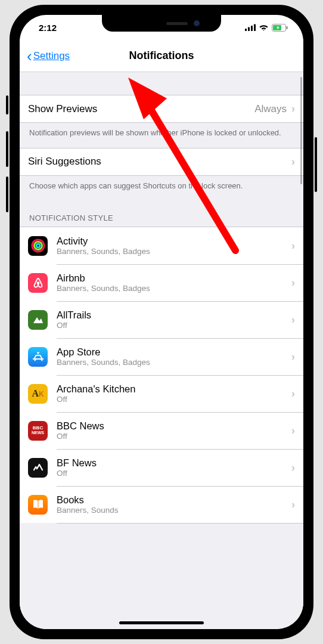  I want to click on app-row: AllTrailsOff›, so click(162, 320).